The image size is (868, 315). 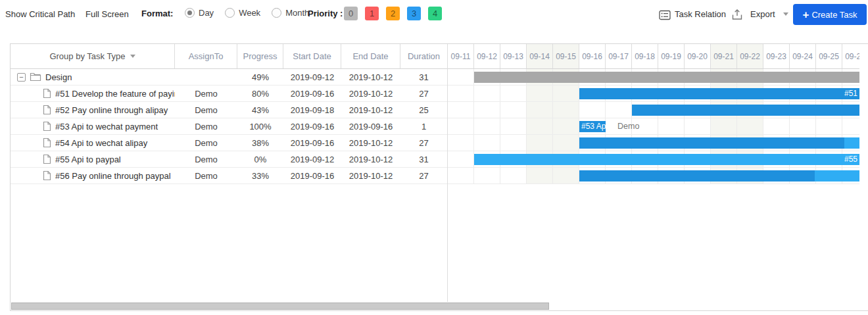 I want to click on table-row-51: #51 Develop the feature of payin Demo 80…, so click(x=229, y=93).